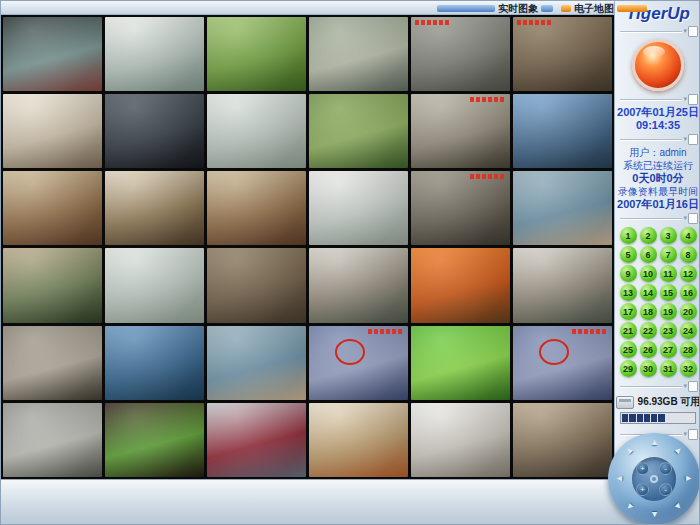 This screenshot has width=700, height=525. Describe the element at coordinates (628, 254) in the screenshot. I see `channel-button-5: 5` at that location.